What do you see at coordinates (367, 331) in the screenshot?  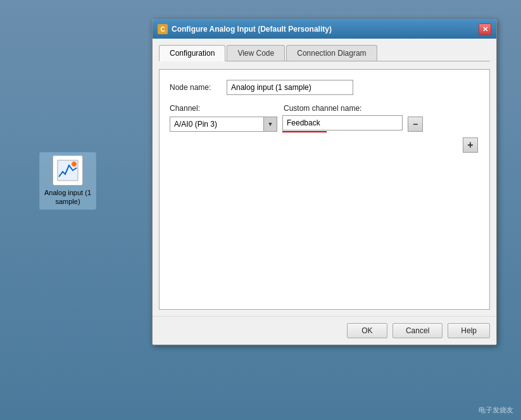 I see `ok-button: OK` at bounding box center [367, 331].